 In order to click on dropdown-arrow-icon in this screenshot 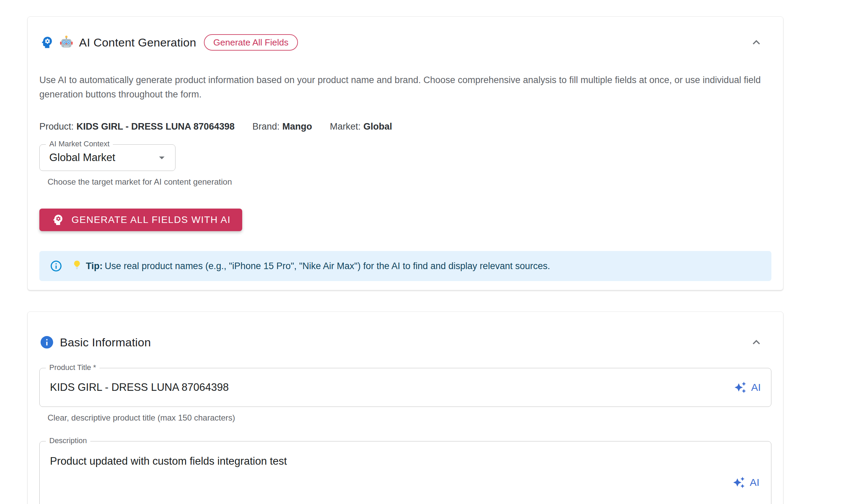, I will do `click(162, 158)`.